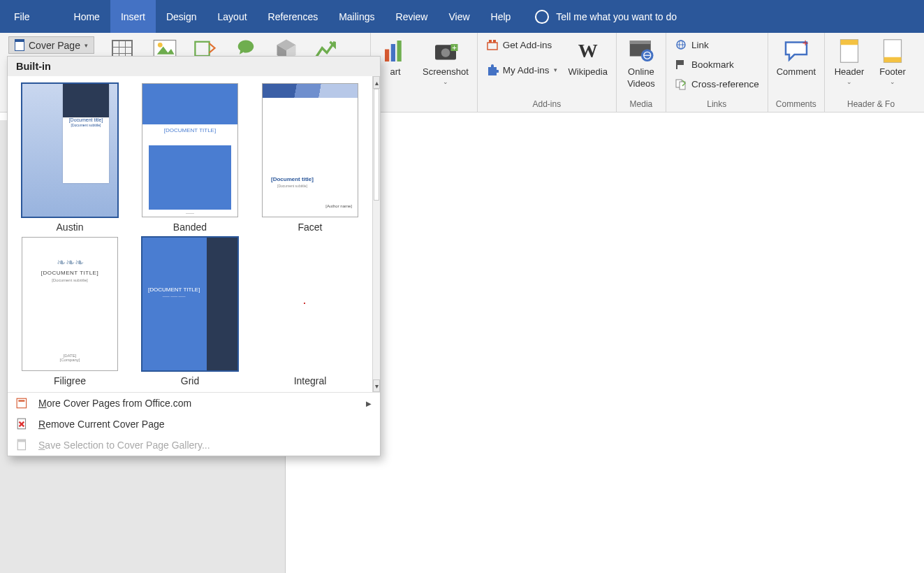 This screenshot has height=573, width=924. I want to click on tab-file: File, so click(22, 17).